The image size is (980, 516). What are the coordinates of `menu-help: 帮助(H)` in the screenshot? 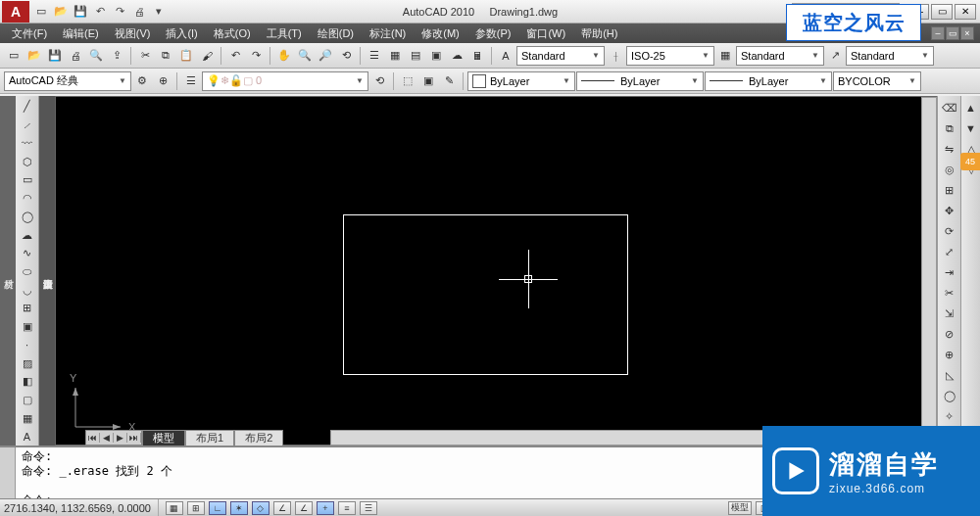 It's located at (600, 33).